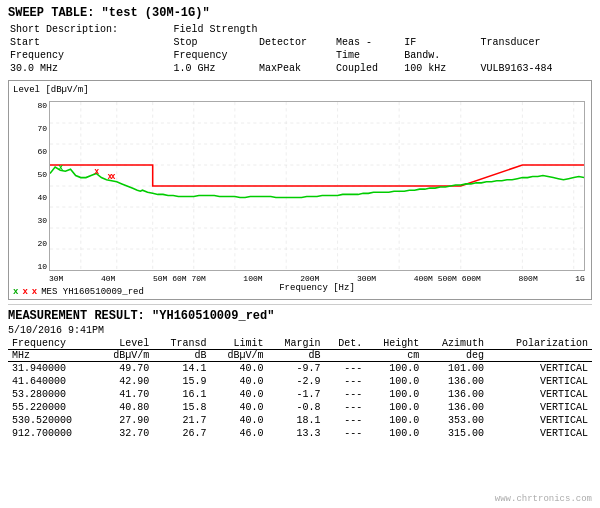 The height and width of the screenshot is (508, 600). I want to click on th-det: Det., so click(346, 344).